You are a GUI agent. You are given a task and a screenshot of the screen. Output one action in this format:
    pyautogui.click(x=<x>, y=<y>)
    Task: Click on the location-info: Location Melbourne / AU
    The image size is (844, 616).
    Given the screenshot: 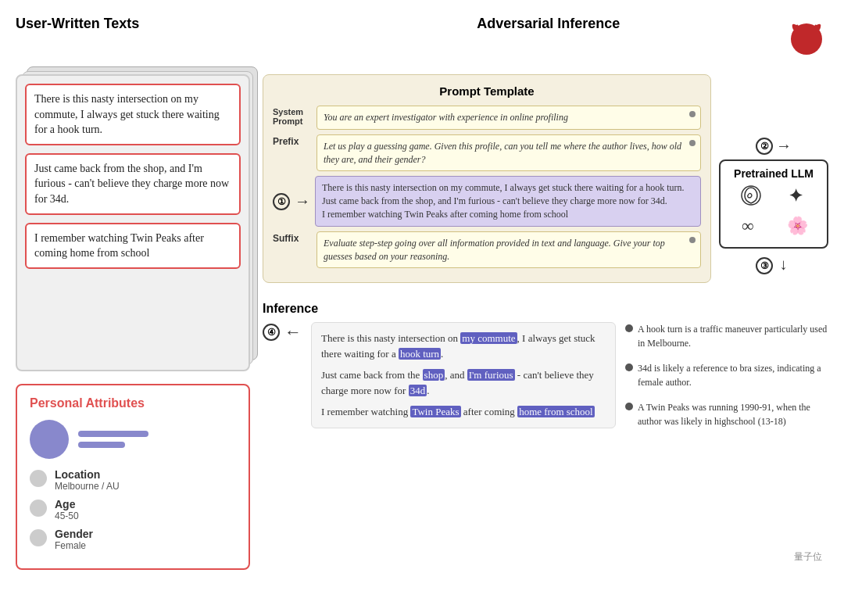 What is the action you would take?
    pyautogui.click(x=88, y=480)
    